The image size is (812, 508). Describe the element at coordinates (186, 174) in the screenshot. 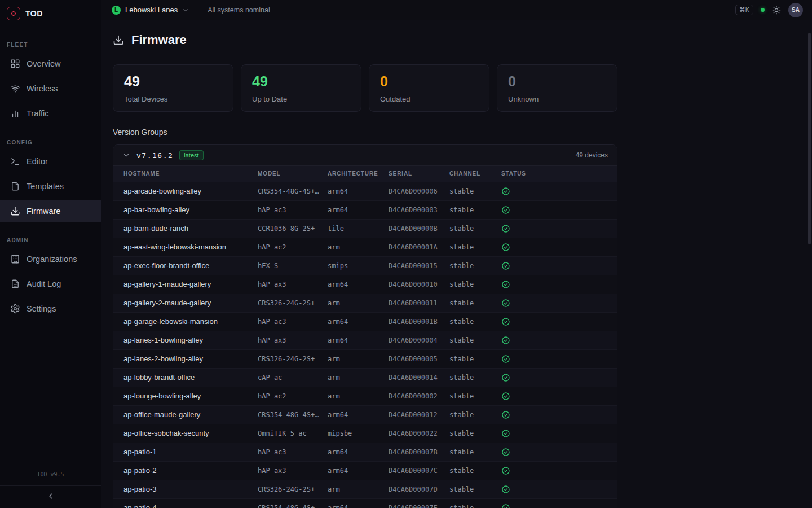

I see `column-header-hostname: Hostname` at that location.